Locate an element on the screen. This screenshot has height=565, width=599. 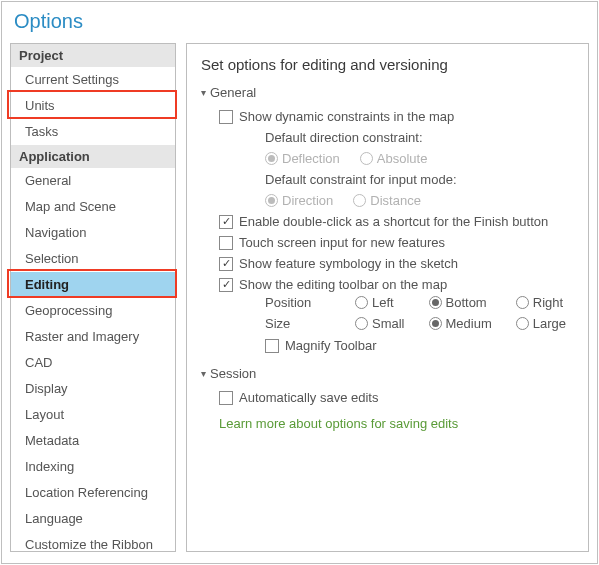
checkbox-auto-save-edits is located at coordinates (226, 398).